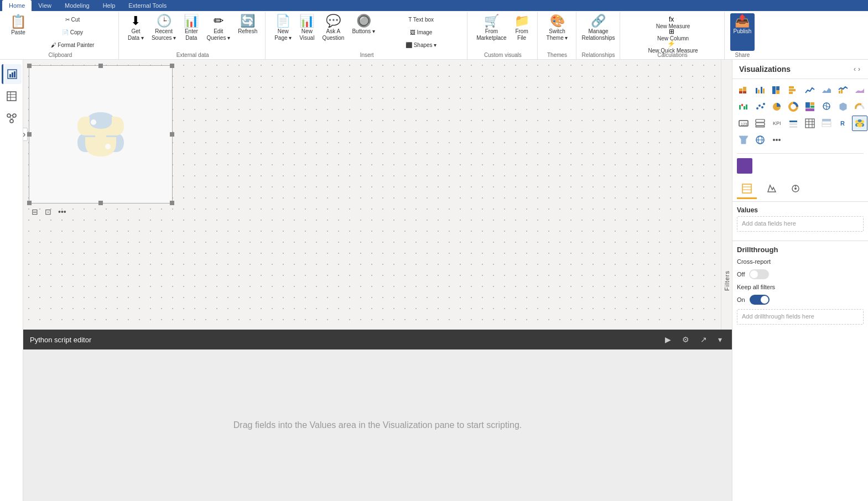  I want to click on cross-report-row: Cross-report, so click(800, 262).